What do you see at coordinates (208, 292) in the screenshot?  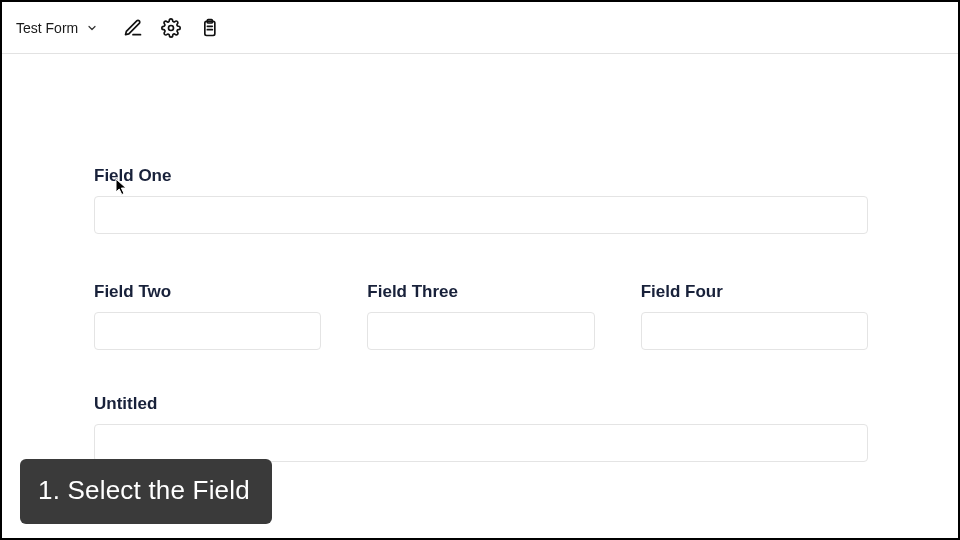 I see `field-label: Field Two` at bounding box center [208, 292].